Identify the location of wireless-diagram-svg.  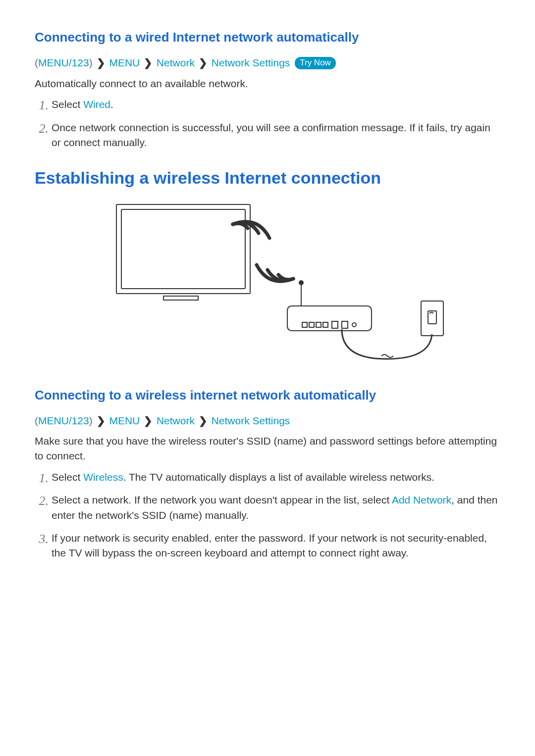
(268, 281).